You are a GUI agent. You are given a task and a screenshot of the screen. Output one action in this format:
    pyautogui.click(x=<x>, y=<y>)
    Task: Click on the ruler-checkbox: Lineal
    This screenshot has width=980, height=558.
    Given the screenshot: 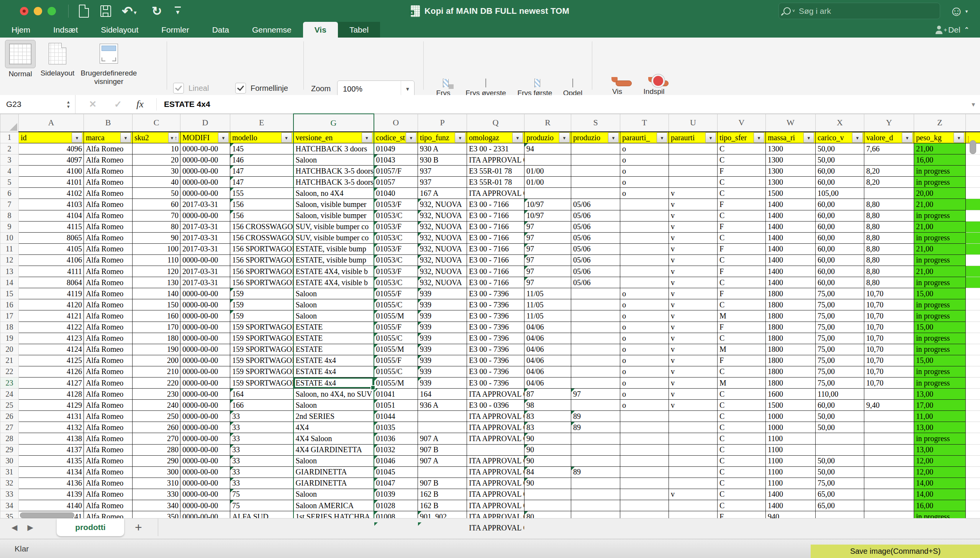 What is the action you would take?
    pyautogui.click(x=191, y=88)
    